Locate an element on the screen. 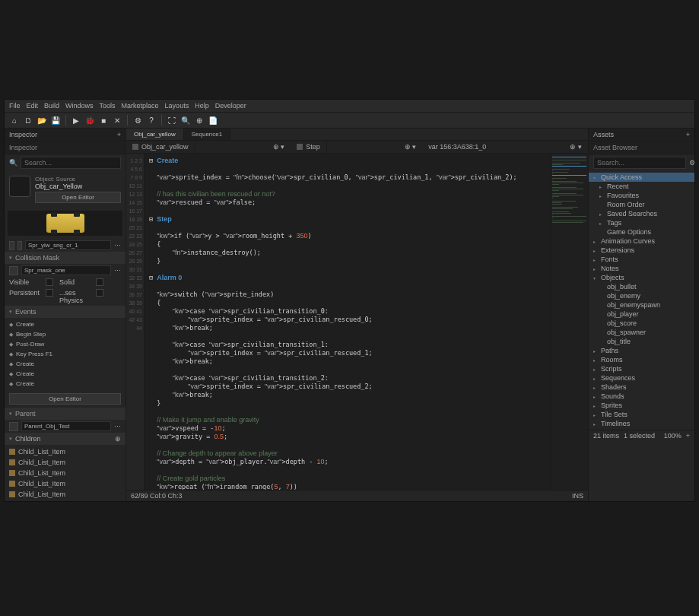 The image size is (699, 616). sprite-preview is located at coordinates (65, 224).